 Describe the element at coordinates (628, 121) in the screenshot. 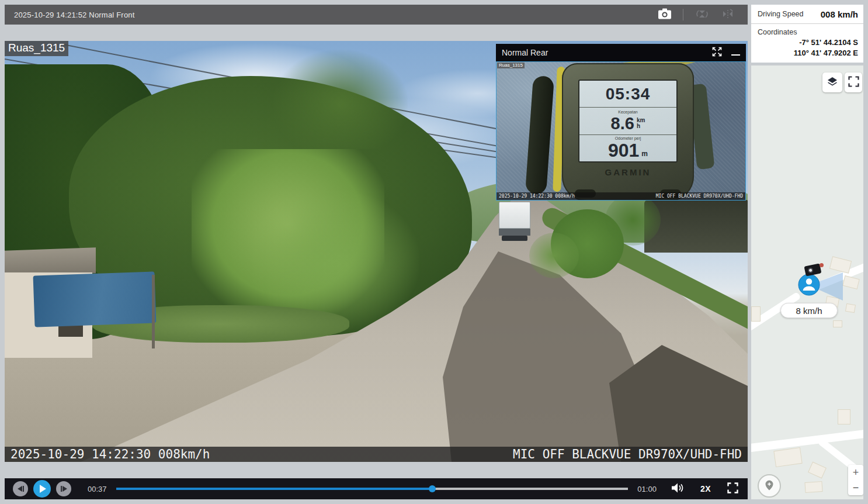

I see `garmin-speed-row: Kecepatan 8.6 km h` at that location.